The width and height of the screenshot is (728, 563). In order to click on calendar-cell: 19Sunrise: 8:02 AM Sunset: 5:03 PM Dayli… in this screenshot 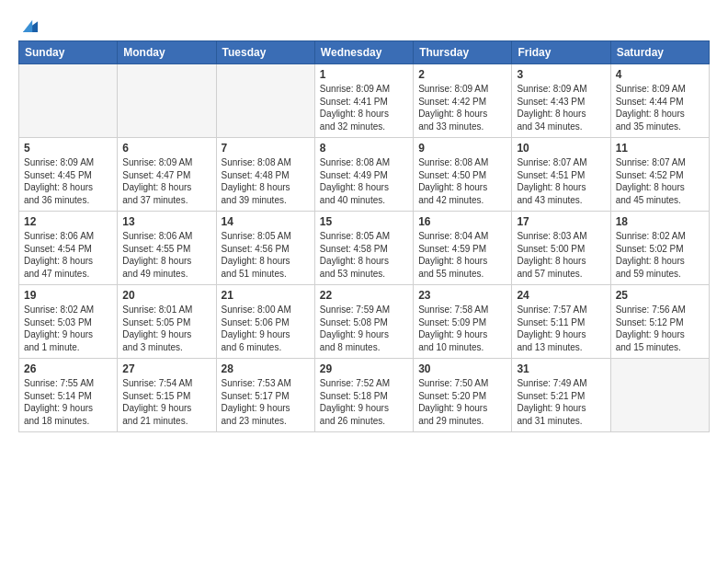, I will do `click(68, 322)`.